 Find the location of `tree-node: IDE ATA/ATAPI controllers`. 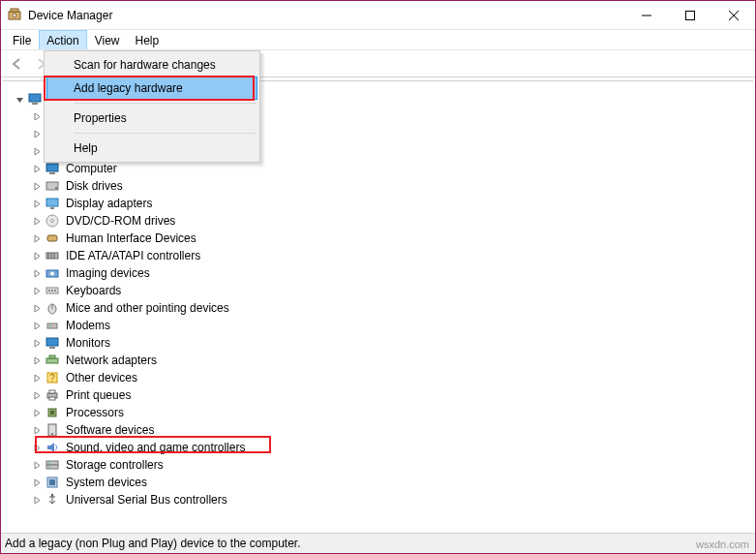

tree-node: IDE ATA/ATAPI controllers is located at coordinates (378, 256).